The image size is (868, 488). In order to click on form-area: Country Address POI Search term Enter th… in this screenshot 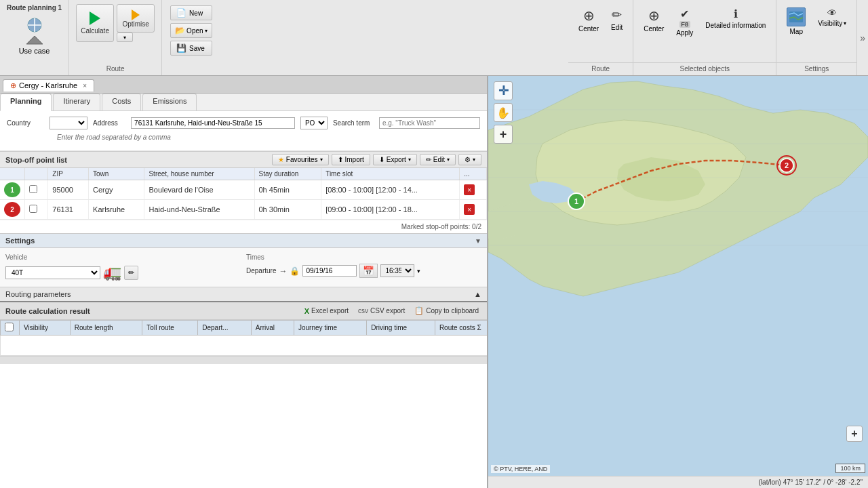, I will do `click(243, 131)`.